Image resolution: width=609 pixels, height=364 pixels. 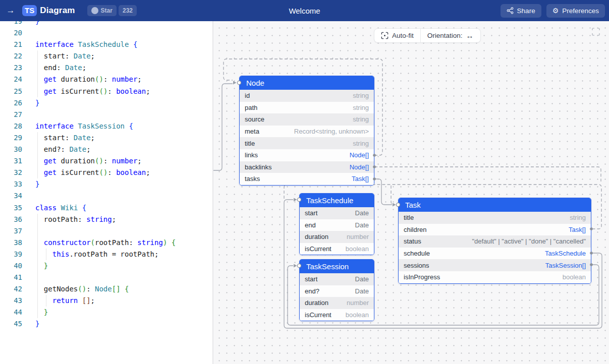 What do you see at coordinates (106, 80) in the screenshot?
I see `code-line-24: 24 get duration(): number;` at bounding box center [106, 80].